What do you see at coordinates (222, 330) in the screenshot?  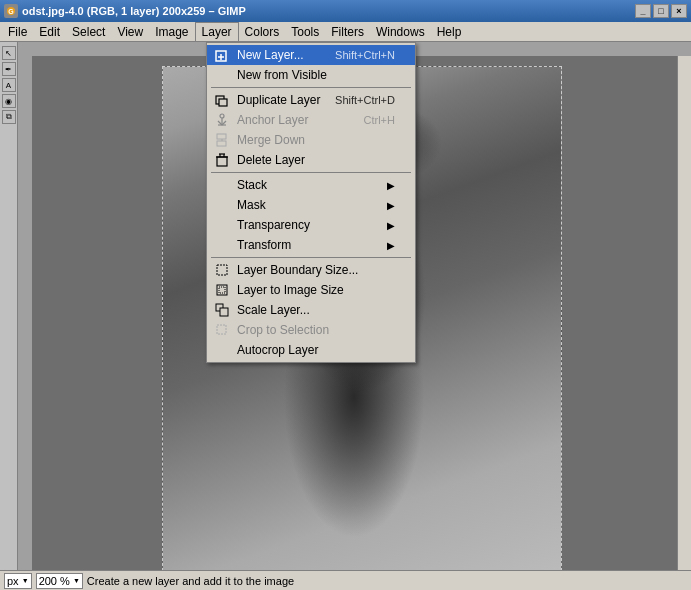 I see `crop-selection-icon` at bounding box center [222, 330].